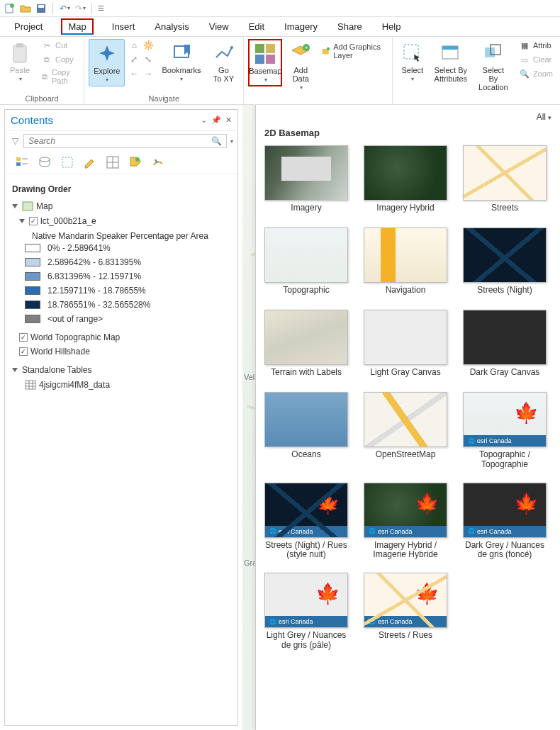 The height and width of the screenshot is (730, 560). Describe the element at coordinates (45, 162) in the screenshot. I see `list-by-source-icon` at that location.